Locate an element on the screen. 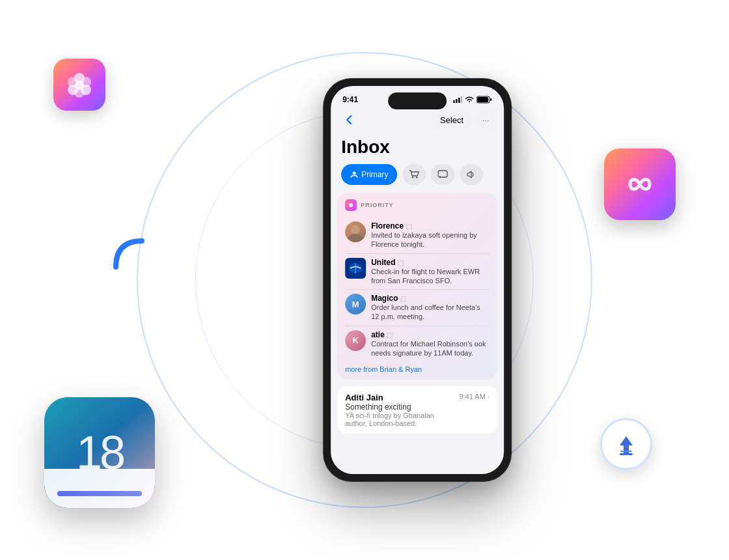 The width and height of the screenshot is (729, 560). avatar-magico: M is located at coordinates (355, 304).